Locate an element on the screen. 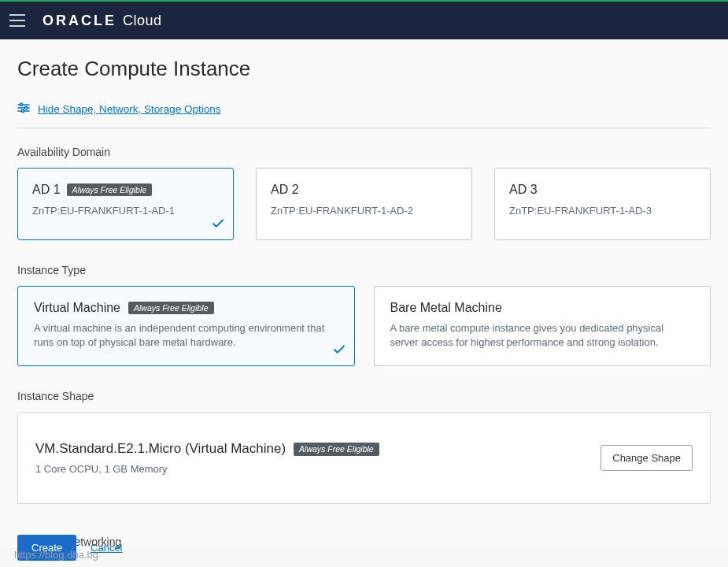  ad-title: AD 2 is located at coordinates (285, 190).